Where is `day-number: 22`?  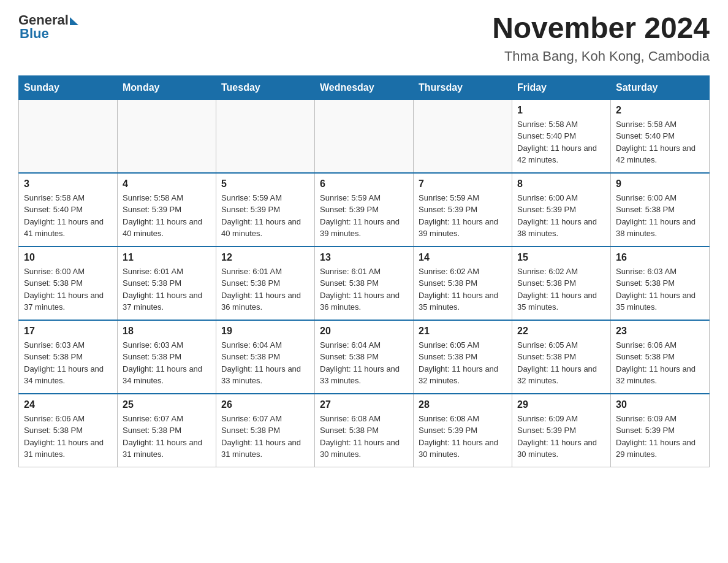
day-number: 22 is located at coordinates (561, 331).